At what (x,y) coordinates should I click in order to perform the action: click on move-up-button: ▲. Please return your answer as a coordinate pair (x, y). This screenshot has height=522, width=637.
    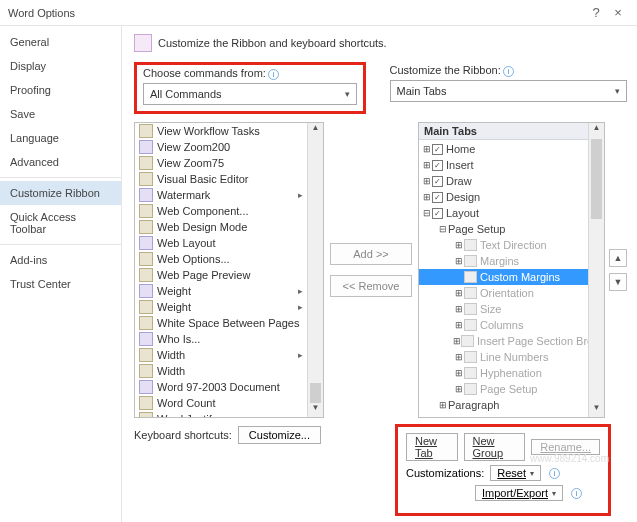
    Looking at the image, I should click on (618, 258).